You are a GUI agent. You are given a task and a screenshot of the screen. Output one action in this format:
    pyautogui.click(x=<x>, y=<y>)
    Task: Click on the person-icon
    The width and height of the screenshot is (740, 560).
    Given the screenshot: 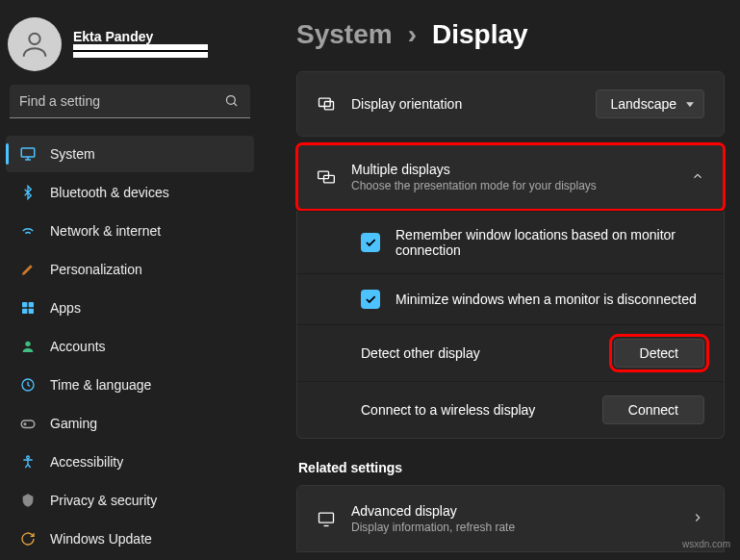 What is the action you would take?
    pyautogui.click(x=28, y=346)
    